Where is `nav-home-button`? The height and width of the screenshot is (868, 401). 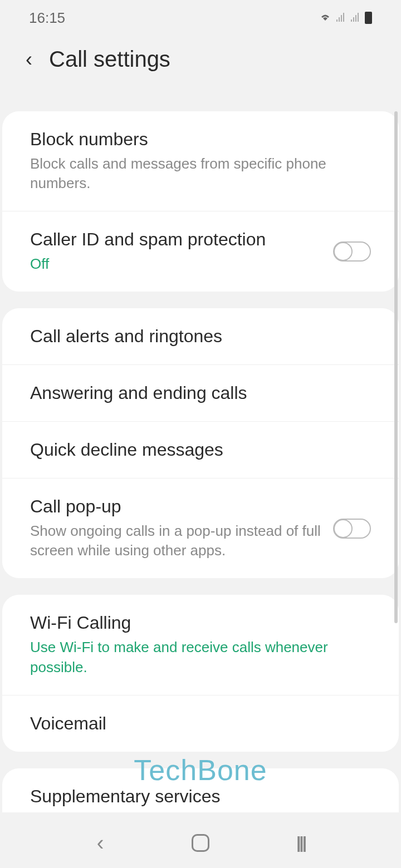 nav-home-button is located at coordinates (200, 843).